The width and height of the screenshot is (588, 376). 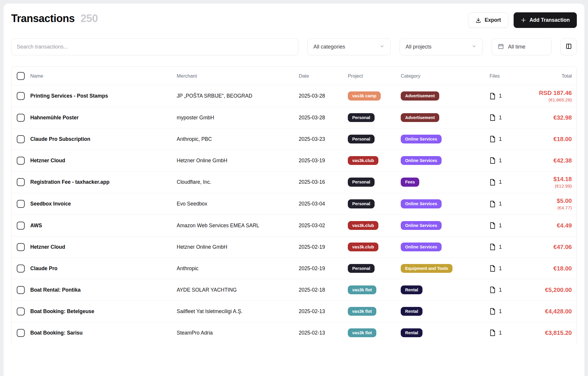 I want to click on table-row: Hahnemühle Poster myposter GmbH 2025-03-…, so click(x=294, y=118).